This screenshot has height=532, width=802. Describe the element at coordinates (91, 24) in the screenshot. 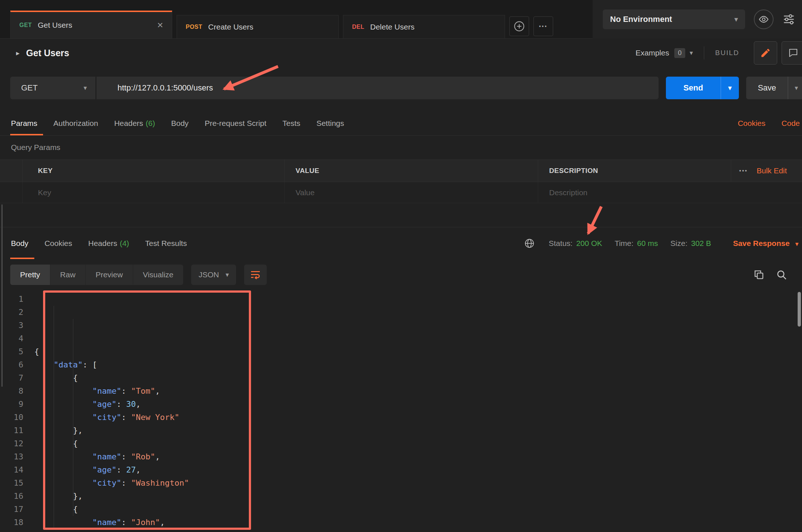

I see `tab-get-users: GET Get Users ×` at that location.